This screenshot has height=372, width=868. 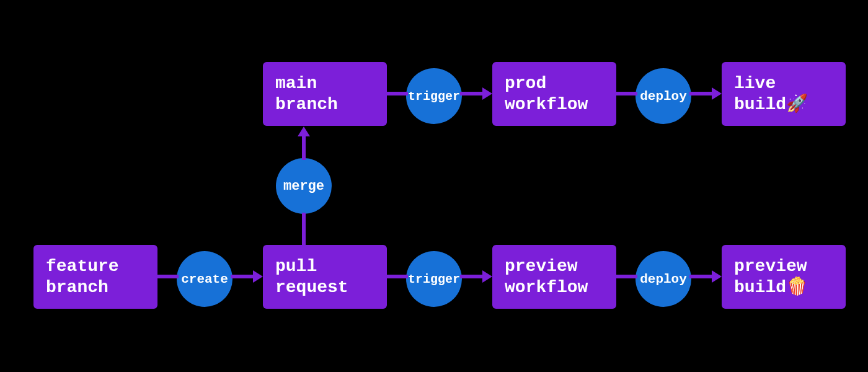 I want to click on circle-trigger-bottom: trigger, so click(x=434, y=279).